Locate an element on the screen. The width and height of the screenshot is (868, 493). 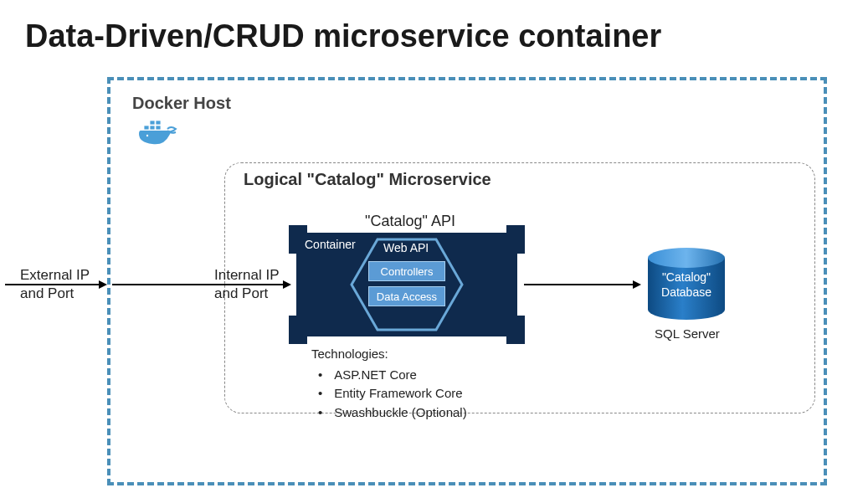
tech-item: Swashbuckle (Optional) is located at coordinates (389, 413).